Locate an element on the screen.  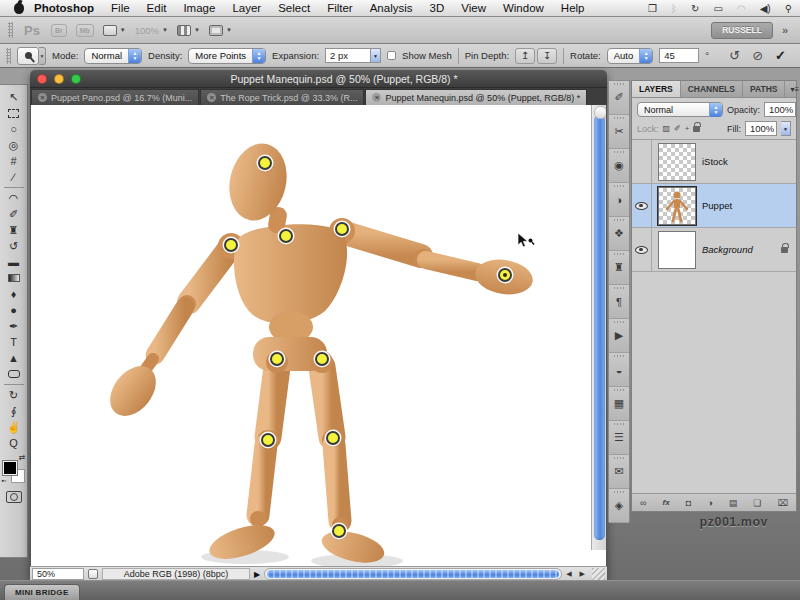
panel-tool-presets: ✂ is located at coordinates (619, 132).